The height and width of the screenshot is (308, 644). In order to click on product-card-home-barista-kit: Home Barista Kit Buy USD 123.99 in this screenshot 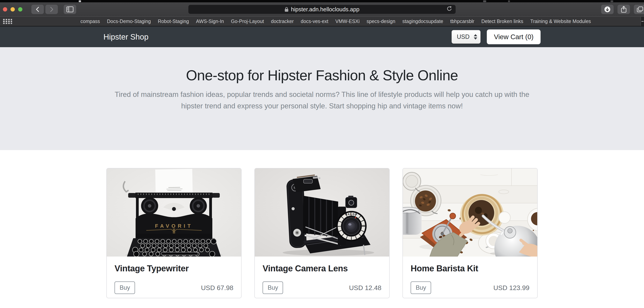, I will do `click(470, 233)`.